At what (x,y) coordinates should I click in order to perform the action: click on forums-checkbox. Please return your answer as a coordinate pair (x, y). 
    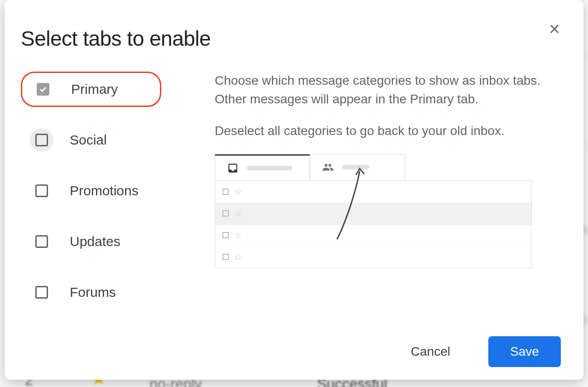
    Looking at the image, I should click on (42, 292).